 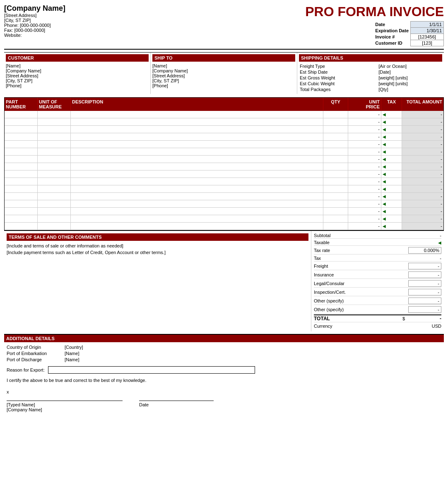 I want to click on terms-line1: [Include and terms of sale or other info…, so click(x=157, y=246).